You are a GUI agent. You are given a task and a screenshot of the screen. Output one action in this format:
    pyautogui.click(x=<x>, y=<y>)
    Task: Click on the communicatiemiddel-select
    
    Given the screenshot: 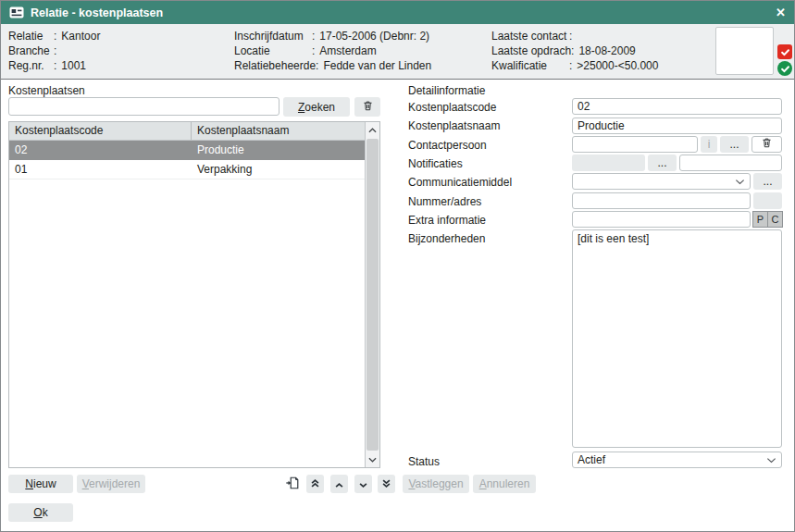 What is the action you would take?
    pyautogui.click(x=661, y=181)
    